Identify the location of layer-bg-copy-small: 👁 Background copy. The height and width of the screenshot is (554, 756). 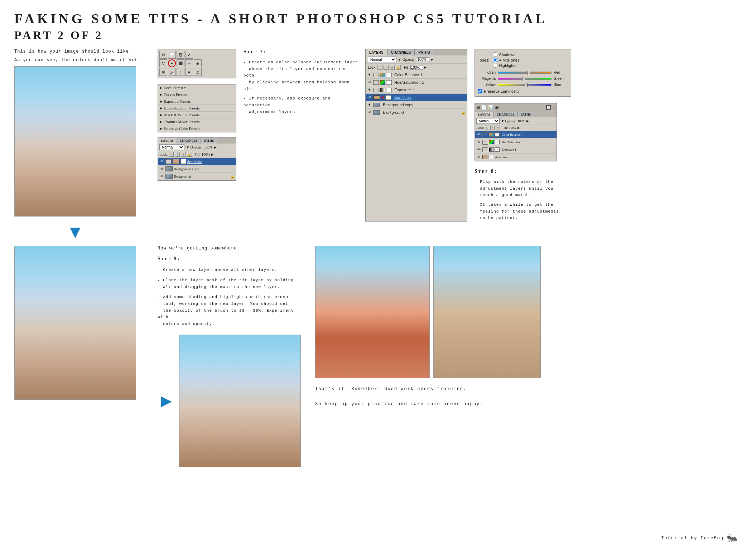
(197, 169).